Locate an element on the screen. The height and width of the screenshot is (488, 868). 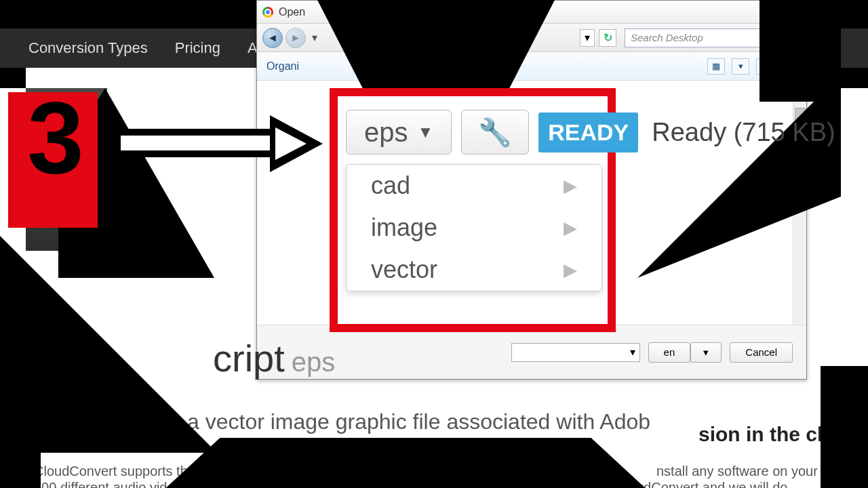
address-dropdown: ▾ is located at coordinates (587, 38).